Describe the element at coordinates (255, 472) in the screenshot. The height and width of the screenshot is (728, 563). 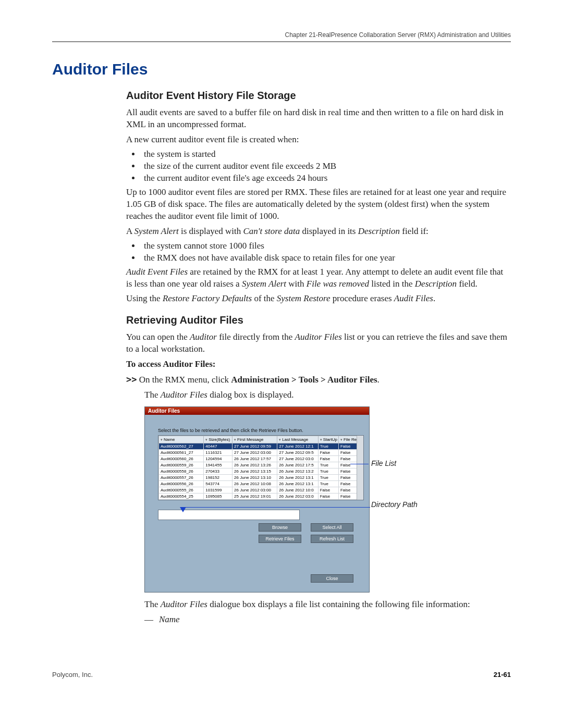
I see `table-cell: 26 June 2012 13:15` at that location.